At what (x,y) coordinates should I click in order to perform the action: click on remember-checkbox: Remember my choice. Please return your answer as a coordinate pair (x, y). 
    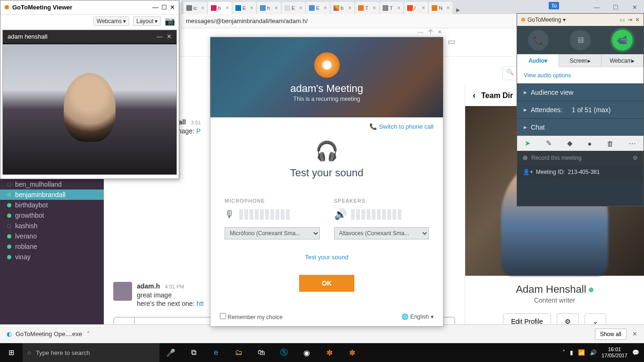
    Looking at the image, I should click on (251, 317).